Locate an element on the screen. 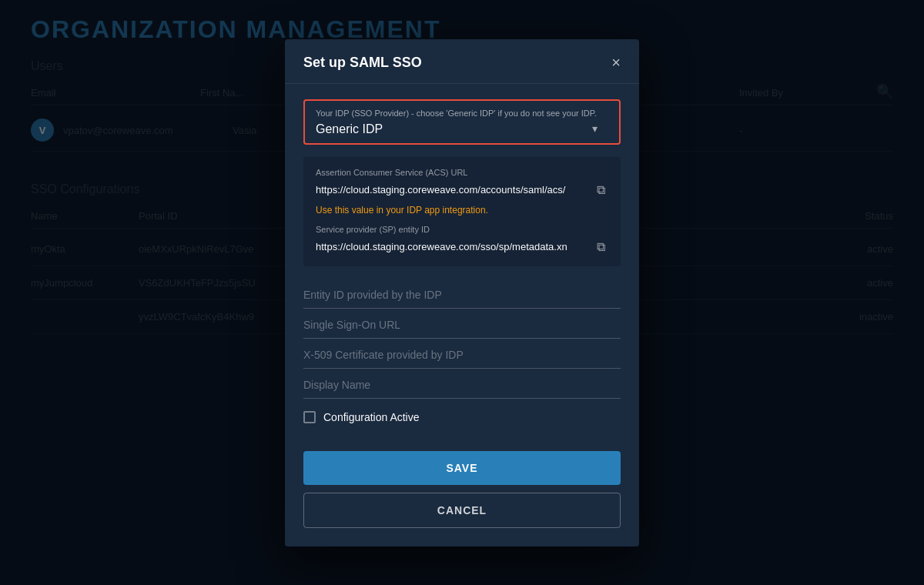 This screenshot has width=924, height=585. sp-url-text: https://cloud.staging.coreweave.com/sso/… is located at coordinates (442, 246).